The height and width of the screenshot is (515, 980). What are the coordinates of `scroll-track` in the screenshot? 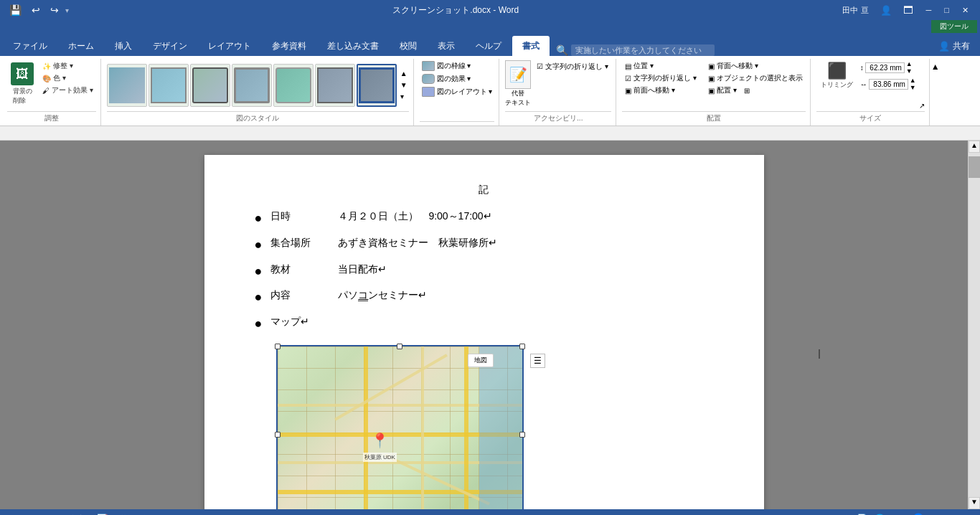 It's located at (974, 325).